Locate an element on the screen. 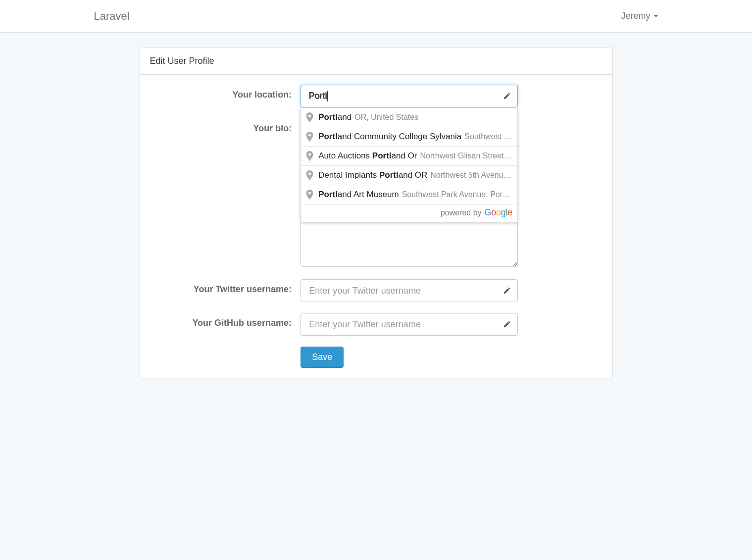 The width and height of the screenshot is (752, 560). twitter-label: Your Twitter username: is located at coordinates (226, 291).